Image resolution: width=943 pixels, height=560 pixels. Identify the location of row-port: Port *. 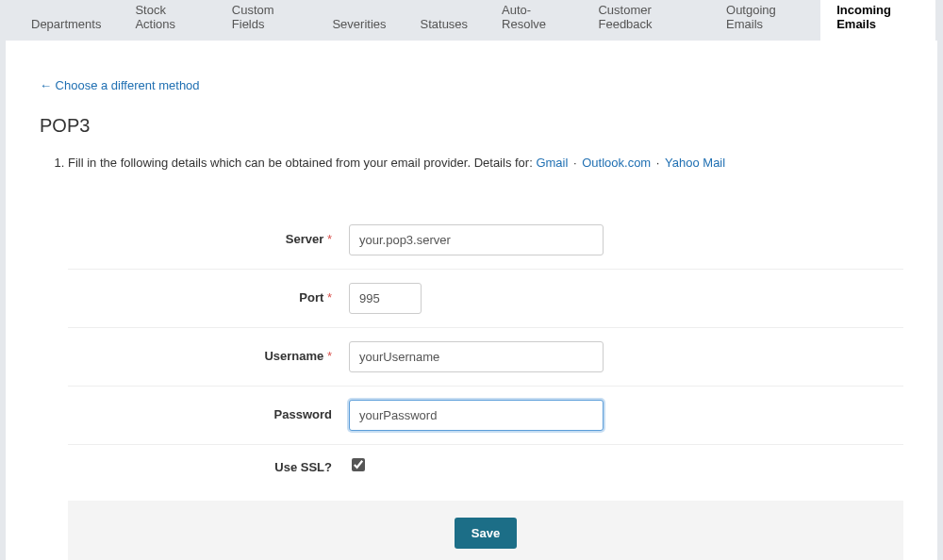
(486, 299).